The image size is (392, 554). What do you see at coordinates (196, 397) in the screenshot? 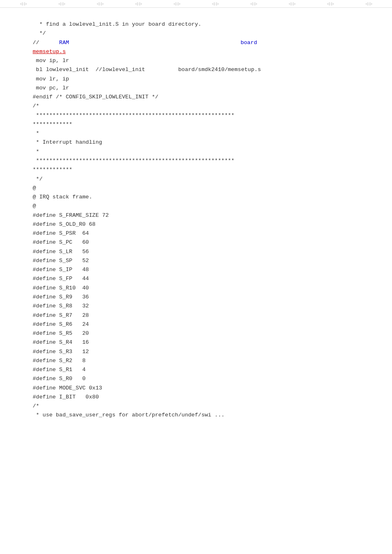
I see `code-line-42: #define I_BIT 0x80` at bounding box center [196, 397].